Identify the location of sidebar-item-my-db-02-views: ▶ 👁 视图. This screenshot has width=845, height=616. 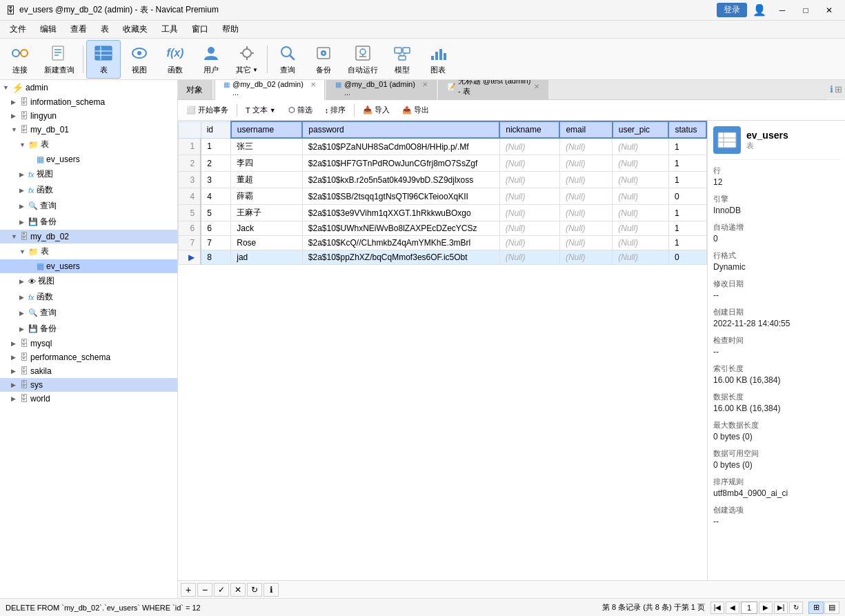
(88, 281).